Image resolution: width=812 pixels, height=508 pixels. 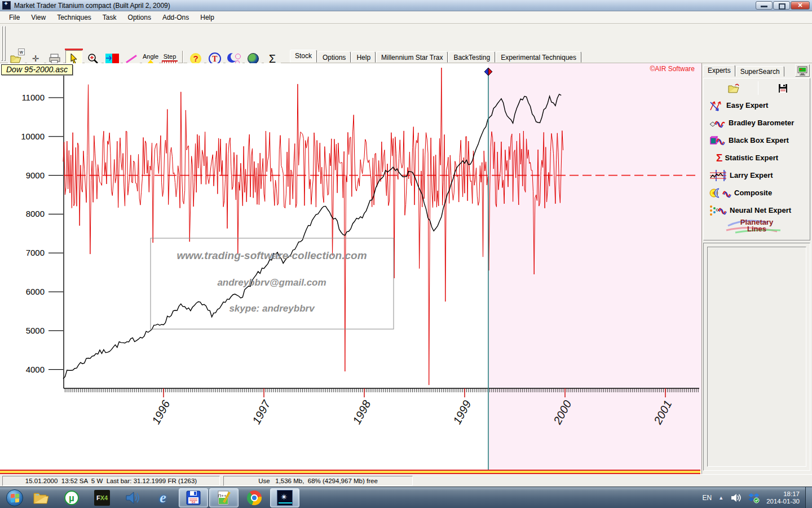 What do you see at coordinates (782, 6) in the screenshot?
I see `restore-button` at bounding box center [782, 6].